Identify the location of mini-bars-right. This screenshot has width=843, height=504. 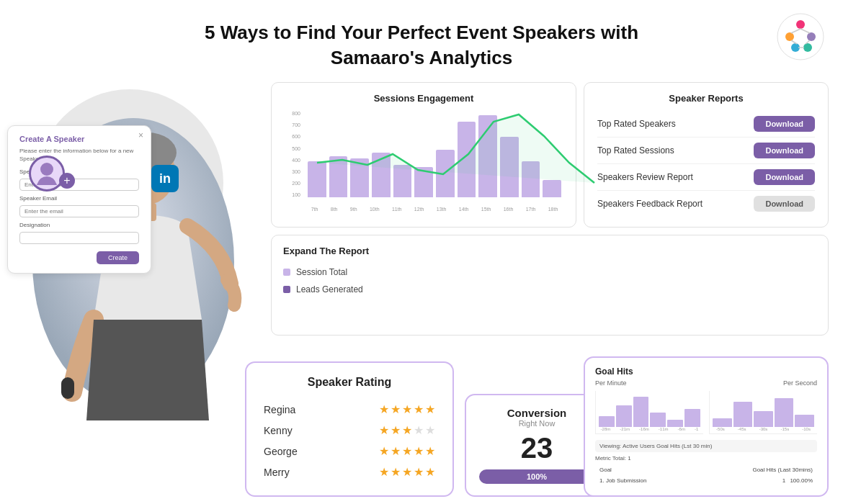
(764, 409).